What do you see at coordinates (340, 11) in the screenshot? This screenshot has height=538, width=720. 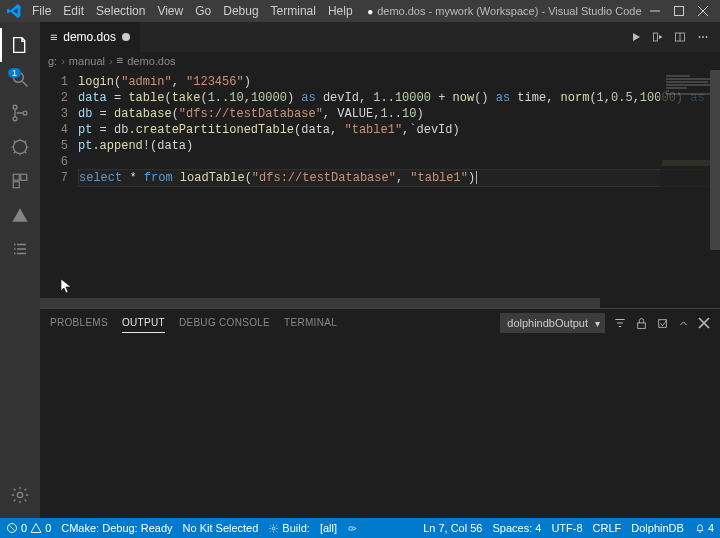 I see `menu-help: Help` at bounding box center [340, 11].